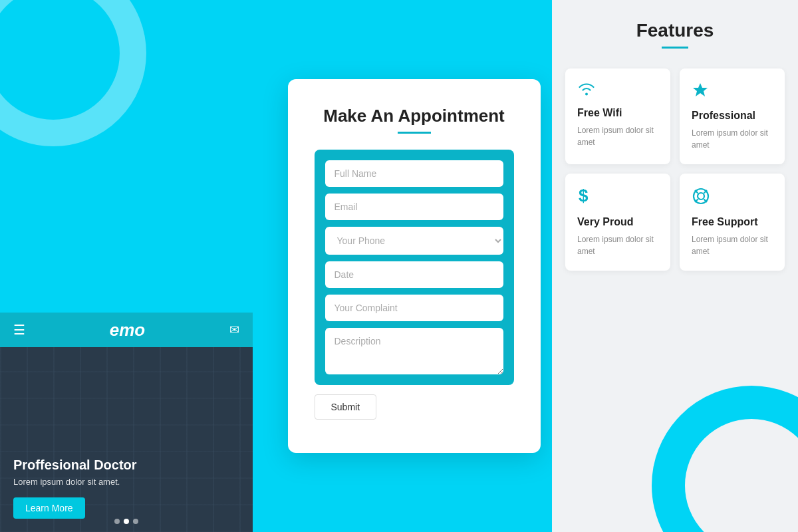 The height and width of the screenshot is (532, 798). I want to click on dollar-icon: $, so click(618, 198).